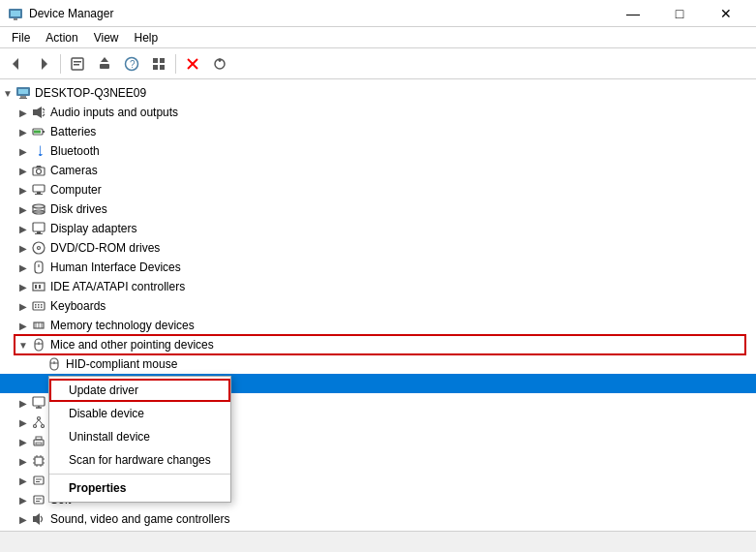 Image resolution: width=756 pixels, height=552 pixels. I want to click on item-label-mice: Mice and other pointing devices, so click(132, 345).